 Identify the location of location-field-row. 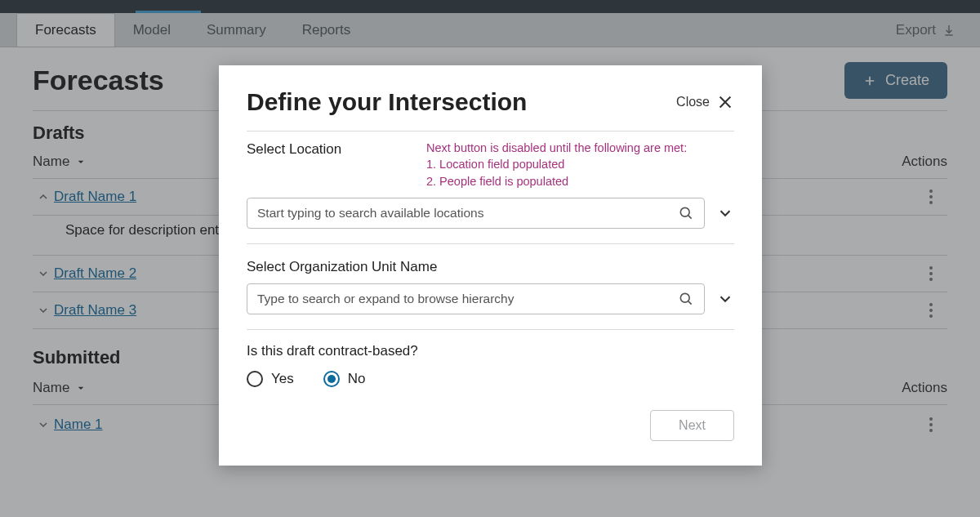
(490, 213).